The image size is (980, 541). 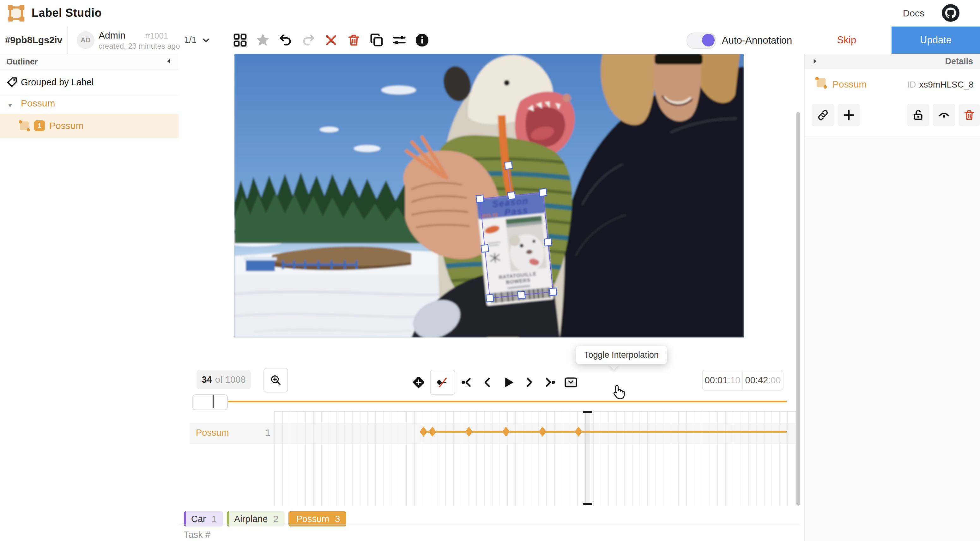 I want to click on mouse-cursor-pointer, so click(x=619, y=393).